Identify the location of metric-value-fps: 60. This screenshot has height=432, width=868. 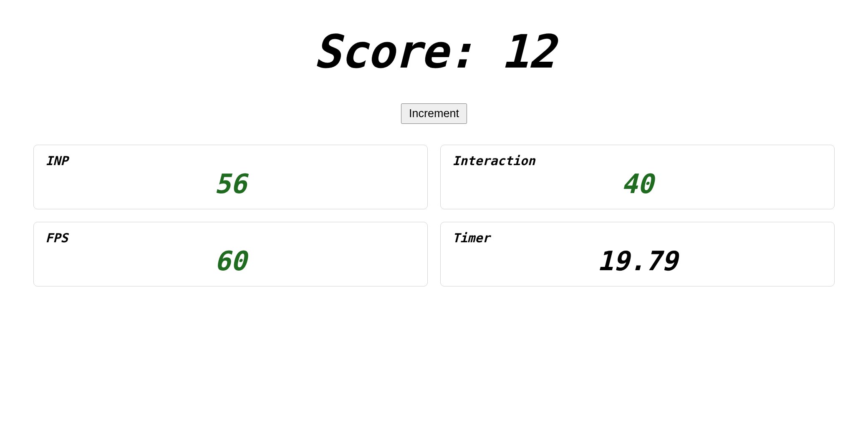
(230, 261).